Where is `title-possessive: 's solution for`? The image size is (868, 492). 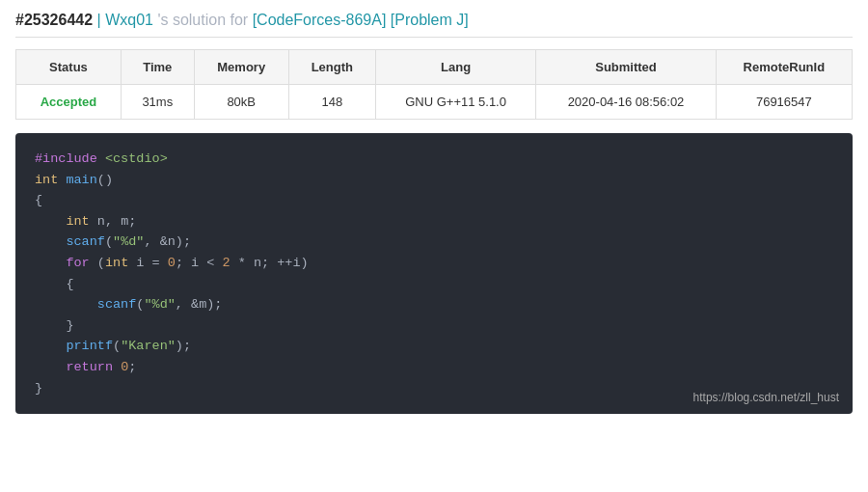 title-possessive: 's solution for is located at coordinates (204, 19).